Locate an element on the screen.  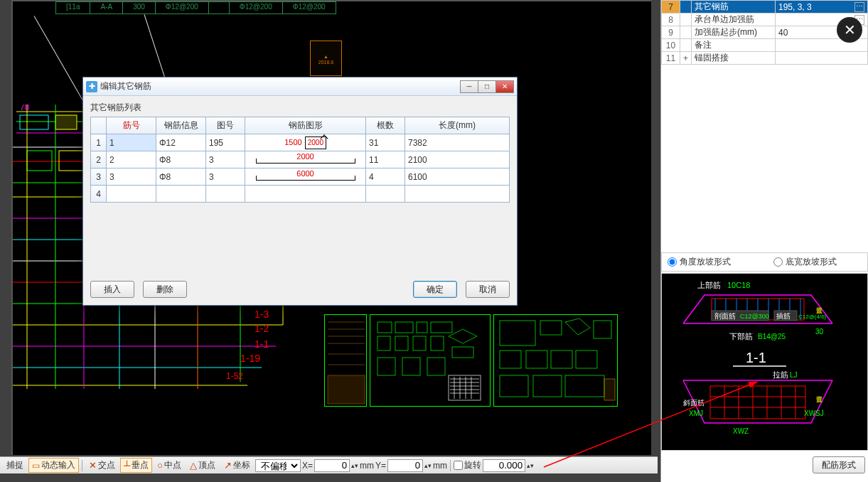
table-row: 33Φ83600046100 is located at coordinates (300, 177).